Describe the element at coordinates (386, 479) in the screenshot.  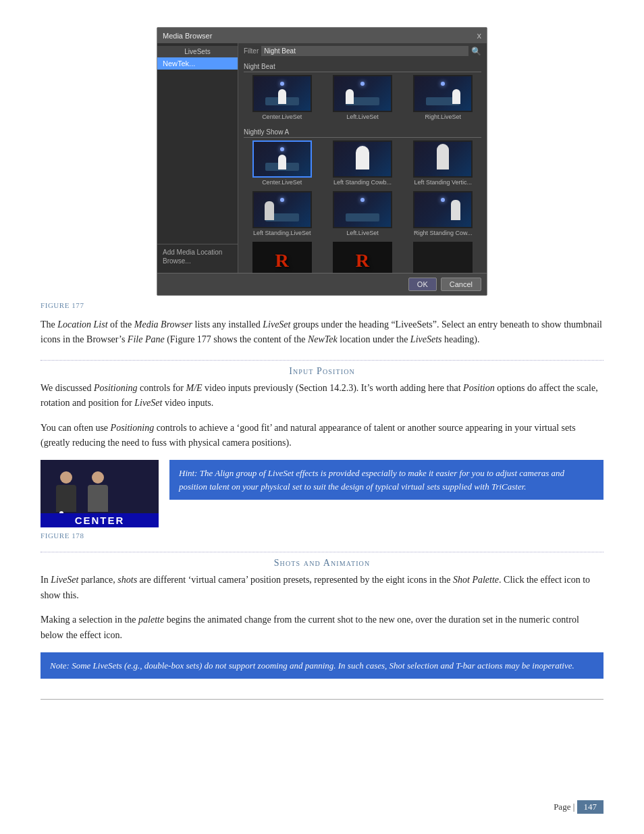
I see `hint-box: Hint: The Align group of LiveSet effects…` at that location.